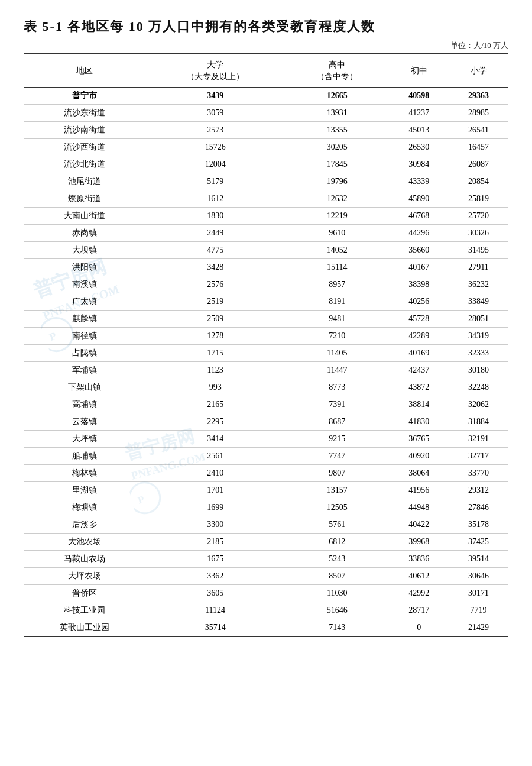 Image resolution: width=532 pixels, height=766 pixels. Describe the element at coordinates (419, 388) in the screenshot. I see `cell-chuzhong: 43872` at that location.